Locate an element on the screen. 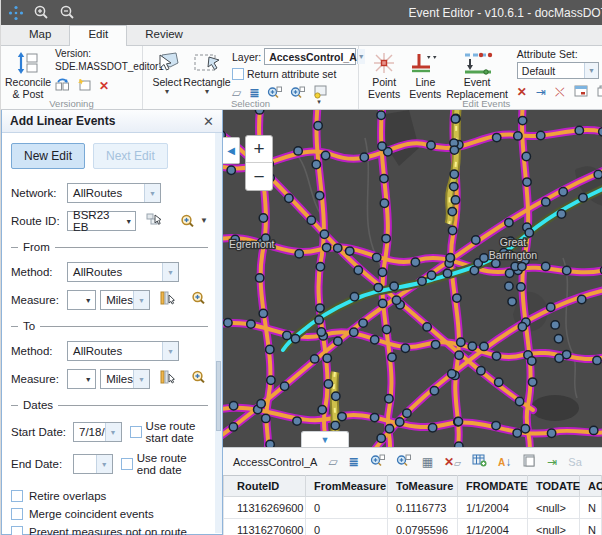 Image resolution: width=602 pixels, height=535 pixels. table-sort-icon: A↓ is located at coordinates (504, 462).